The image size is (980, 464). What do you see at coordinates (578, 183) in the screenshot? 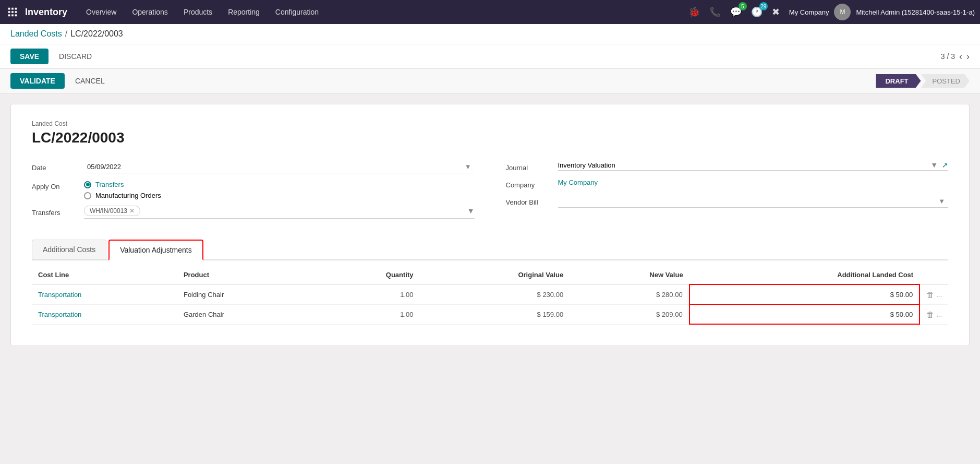
I see `company-value: My Company` at bounding box center [578, 183].